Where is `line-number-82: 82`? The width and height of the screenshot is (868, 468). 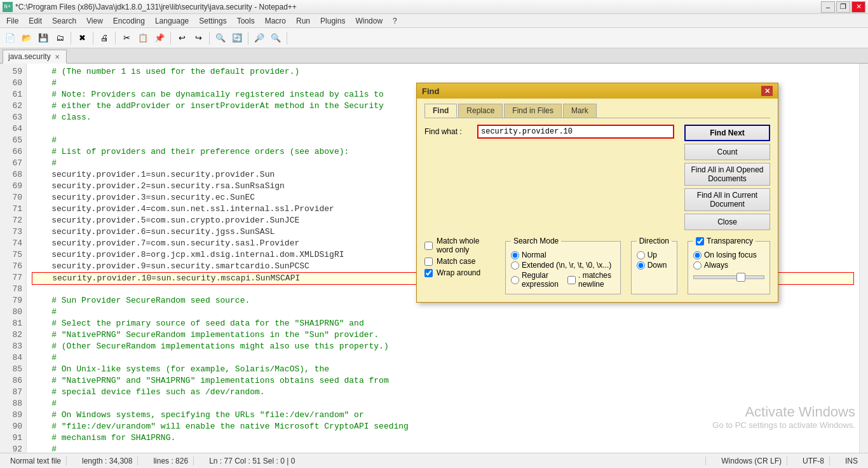
line-number-82: 82 is located at coordinates (11, 335).